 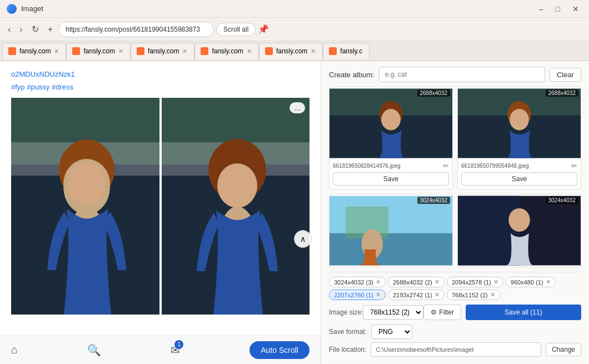 I want to click on thumb-card-1: 2688x4032 661819650828414976.jpeg ✏ Save, so click(x=391, y=138).